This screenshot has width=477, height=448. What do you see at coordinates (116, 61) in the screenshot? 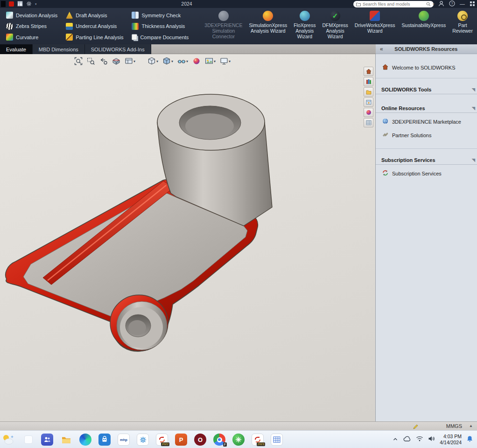
I see `section-view-button` at bounding box center [116, 61].